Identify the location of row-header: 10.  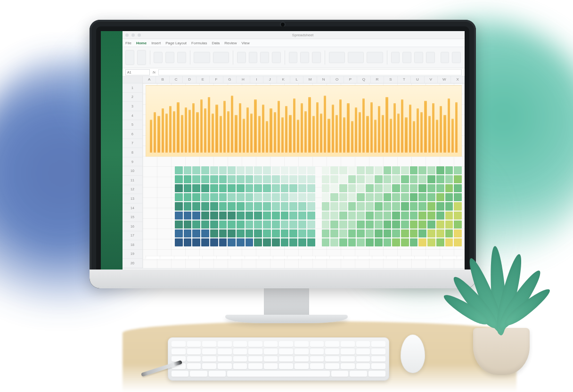
(132, 171).